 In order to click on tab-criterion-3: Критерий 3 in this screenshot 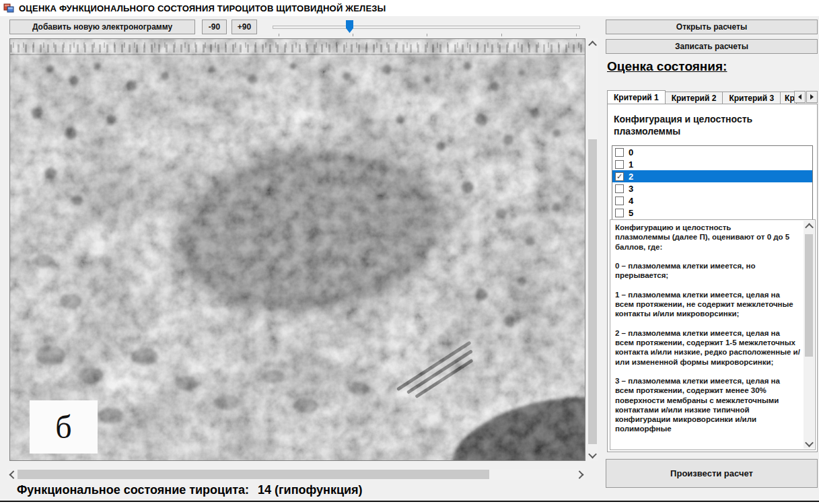, I will do `click(752, 98)`.